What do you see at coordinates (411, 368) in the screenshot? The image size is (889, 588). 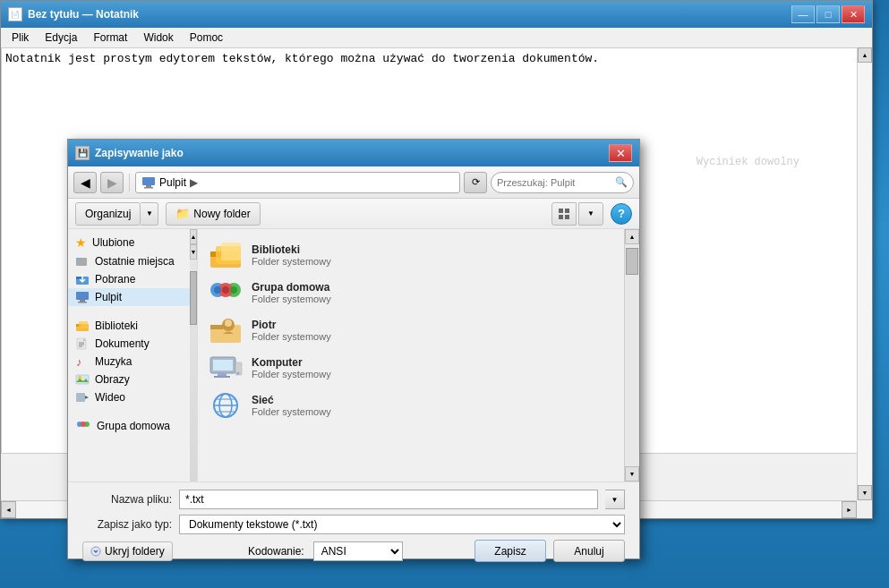 I see `file-item-komputer: Komputer Folder systemowy` at bounding box center [411, 368].